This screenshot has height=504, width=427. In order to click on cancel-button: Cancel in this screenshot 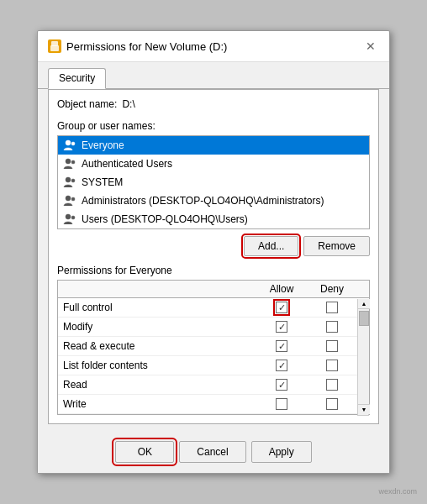, I will do `click(212, 452)`.